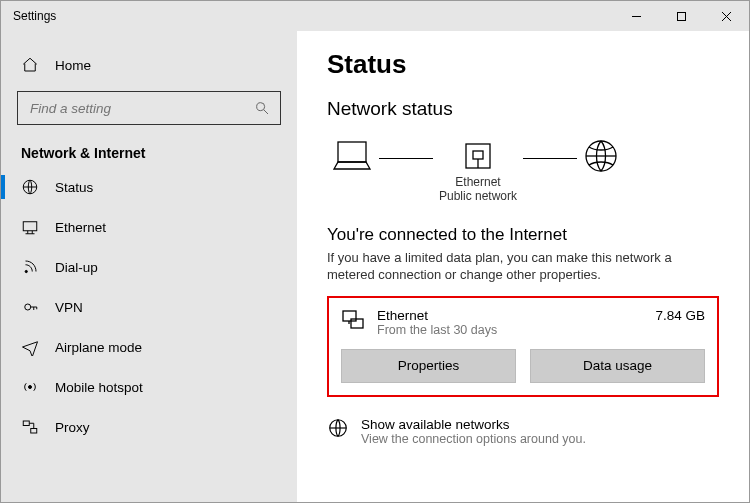 The image size is (750, 503). Describe the element at coordinates (437, 316) in the screenshot. I see `network-name: Ethernet` at that location.